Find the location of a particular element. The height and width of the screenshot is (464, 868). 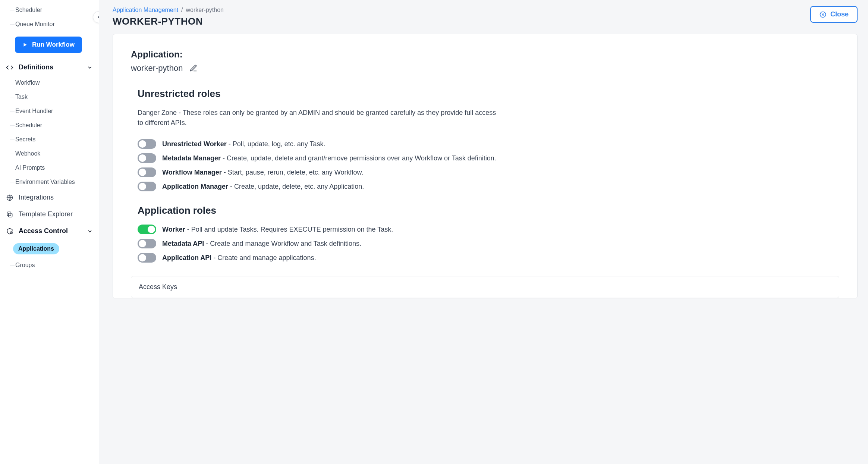

sidebar-item-scheduler-exec: Scheduler is located at coordinates (54, 10).